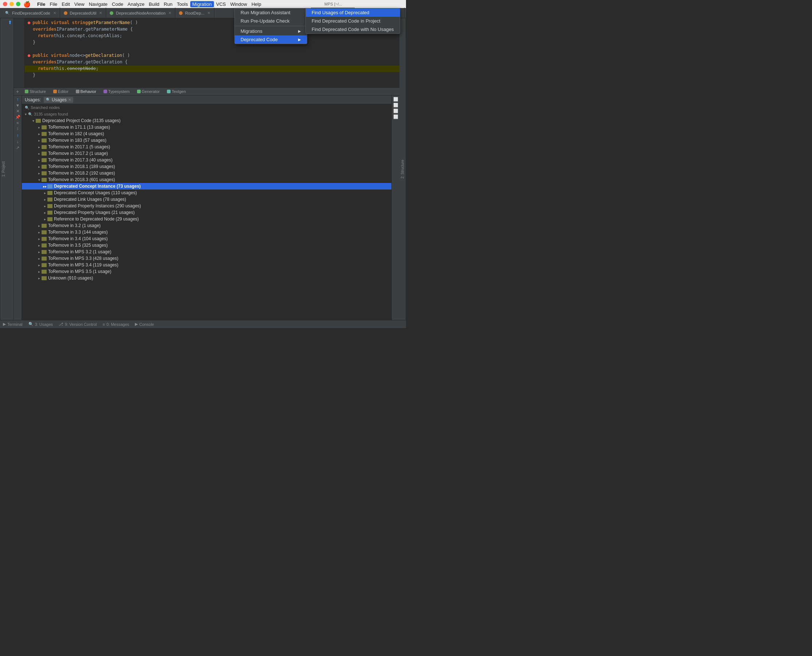 The height and width of the screenshot is (656, 812). I want to click on tab-generator: Generator, so click(148, 91).